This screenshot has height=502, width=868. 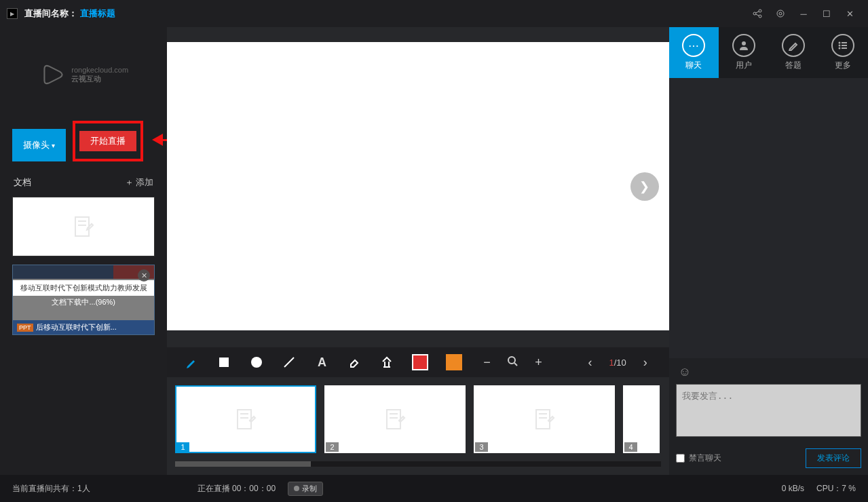 I want to click on settings-icon, so click(x=780, y=14).